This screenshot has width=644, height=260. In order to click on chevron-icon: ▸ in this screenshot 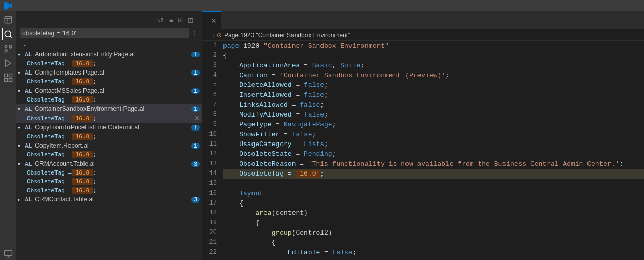, I will do `click(20, 200)`.